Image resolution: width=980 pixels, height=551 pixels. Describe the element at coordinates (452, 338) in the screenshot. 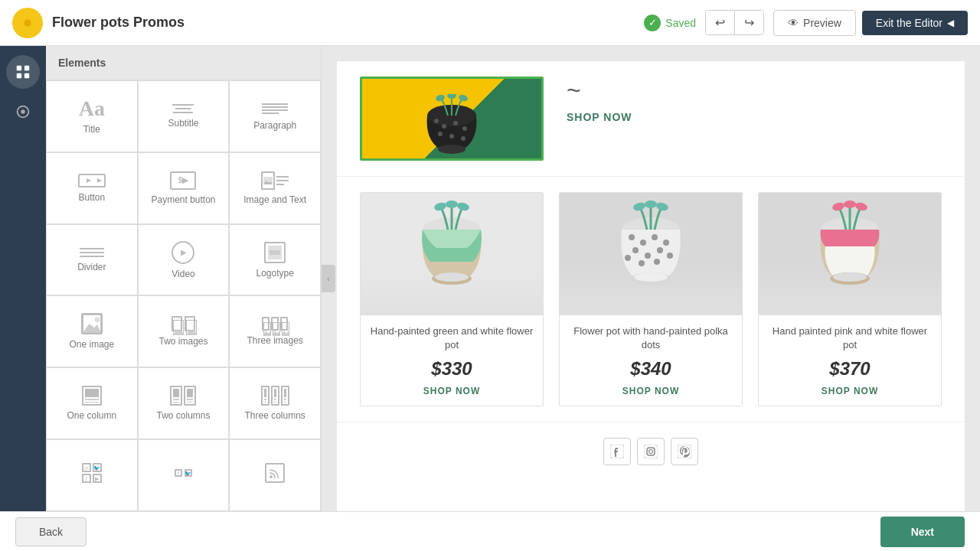

I see `product-name-1: Hand-painted green and white flower pot` at that location.